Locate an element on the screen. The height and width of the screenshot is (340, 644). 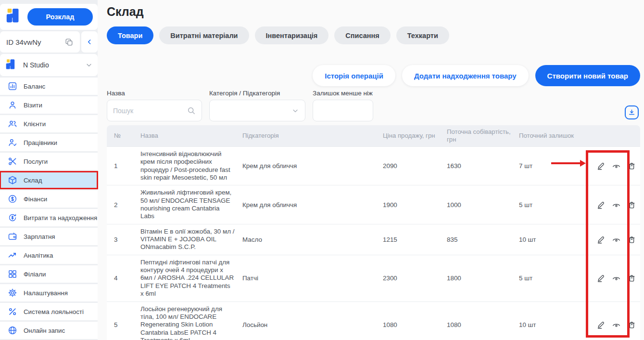
sidebar-item-branches: Філіали is located at coordinates (49, 274).